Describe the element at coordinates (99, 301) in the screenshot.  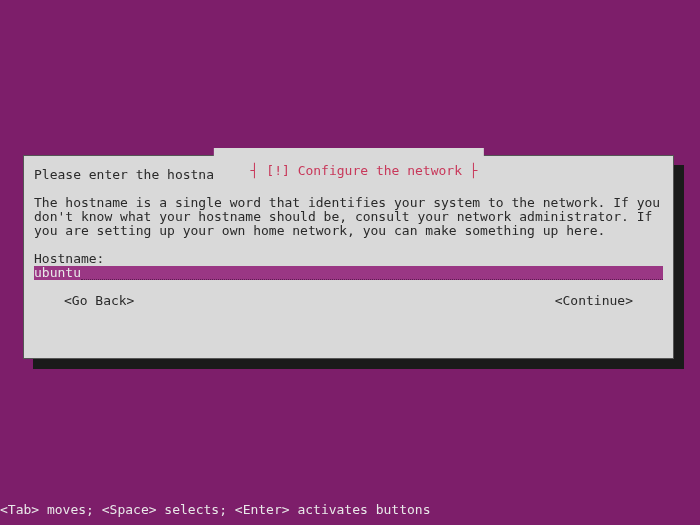
I see `go-back-button: <Go Back>` at that location.